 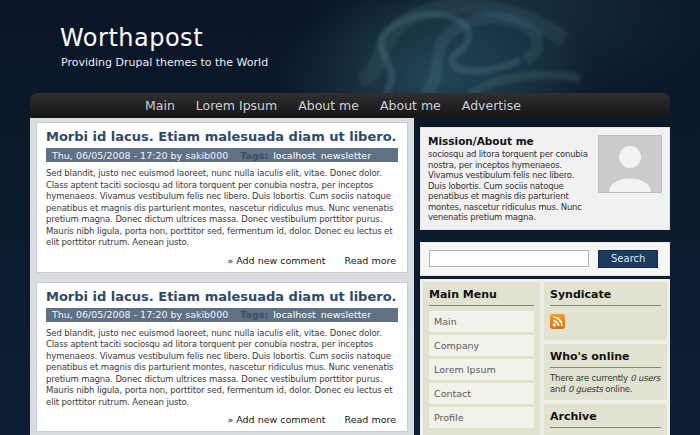 What do you see at coordinates (482, 322) in the screenshot?
I see `main-menu-item-main: Main` at bounding box center [482, 322].